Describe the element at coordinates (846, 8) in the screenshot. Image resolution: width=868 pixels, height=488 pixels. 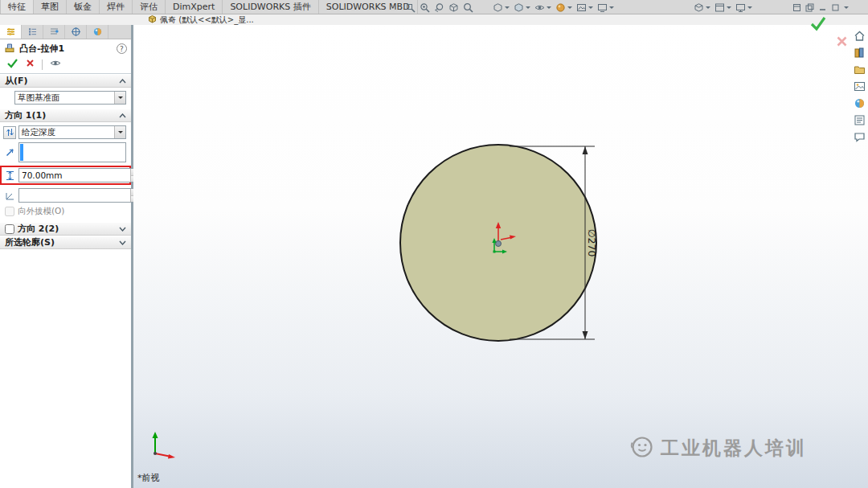
I see `overflow-icon` at that location.